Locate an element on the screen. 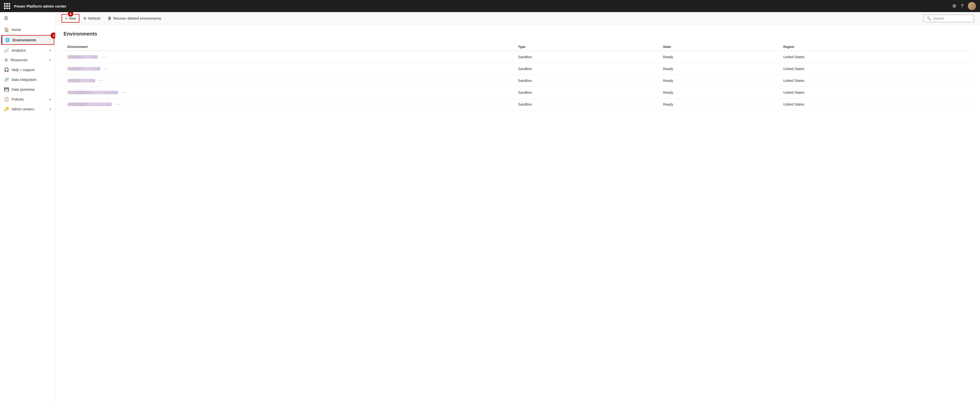 The height and width of the screenshot is (404, 980). toolbar: 4 + New ↻ Refresh 🗑 Recover deleted envi… is located at coordinates (518, 19).